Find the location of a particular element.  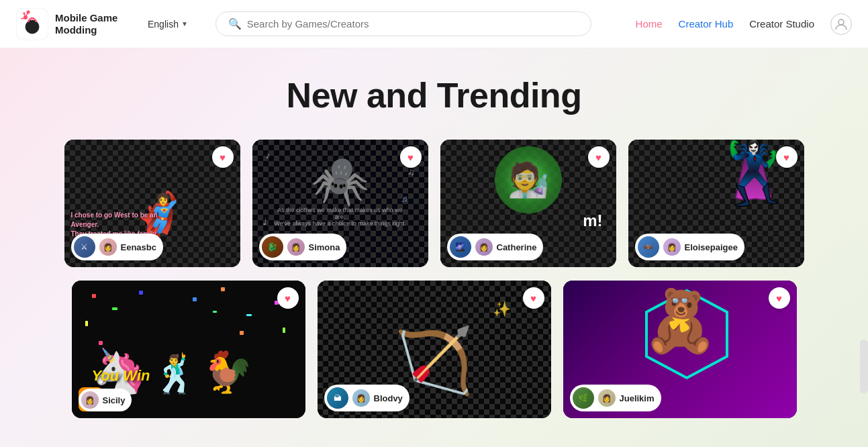

sparkle: ✨ is located at coordinates (502, 309).